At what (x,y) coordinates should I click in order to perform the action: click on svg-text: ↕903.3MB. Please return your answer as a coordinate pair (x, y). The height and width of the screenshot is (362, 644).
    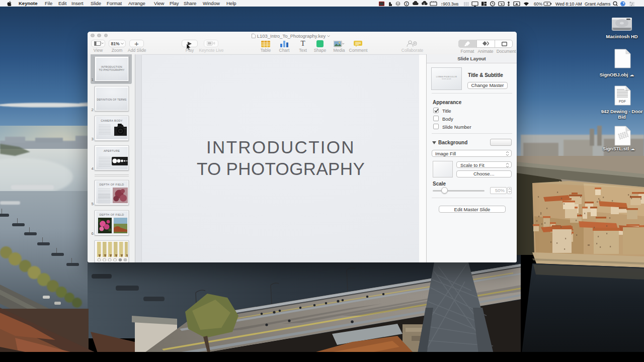
    Looking at the image, I should click on (450, 4).